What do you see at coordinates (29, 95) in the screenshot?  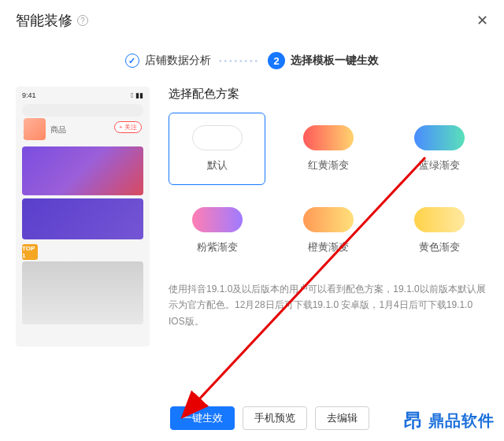 I see `phone-time: 9:41` at bounding box center [29, 95].